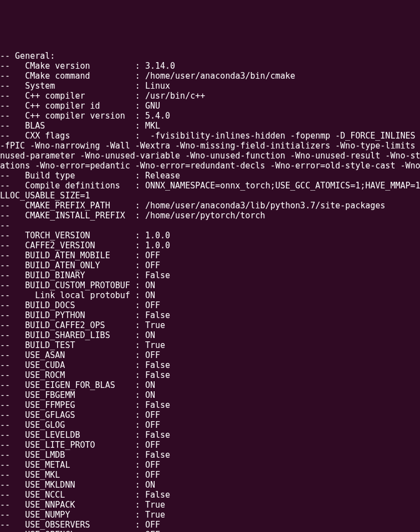 Image resolution: width=420 pixels, height=532 pixels. I want to click on config-row: -- USE_EIGEN_FOR_BLAS : ON, so click(210, 385).